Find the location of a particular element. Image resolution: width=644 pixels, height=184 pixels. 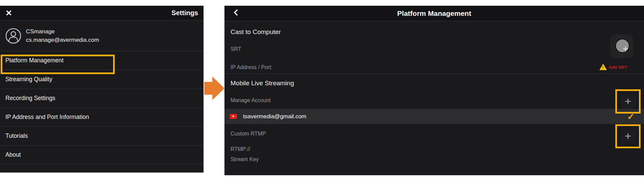

sidebar-item-tutorials: Tutorials is located at coordinates (102, 136).